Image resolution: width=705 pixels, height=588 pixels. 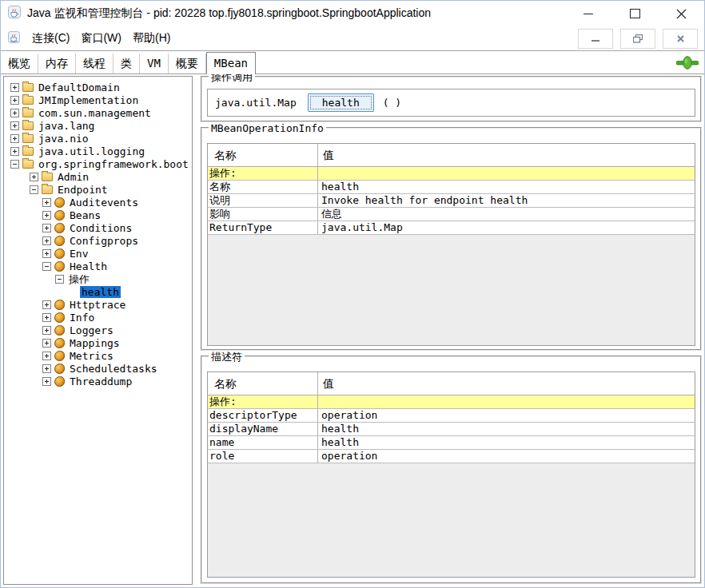 What do you see at coordinates (98, 125) in the screenshot?
I see `tree-item: java.lang` at bounding box center [98, 125].